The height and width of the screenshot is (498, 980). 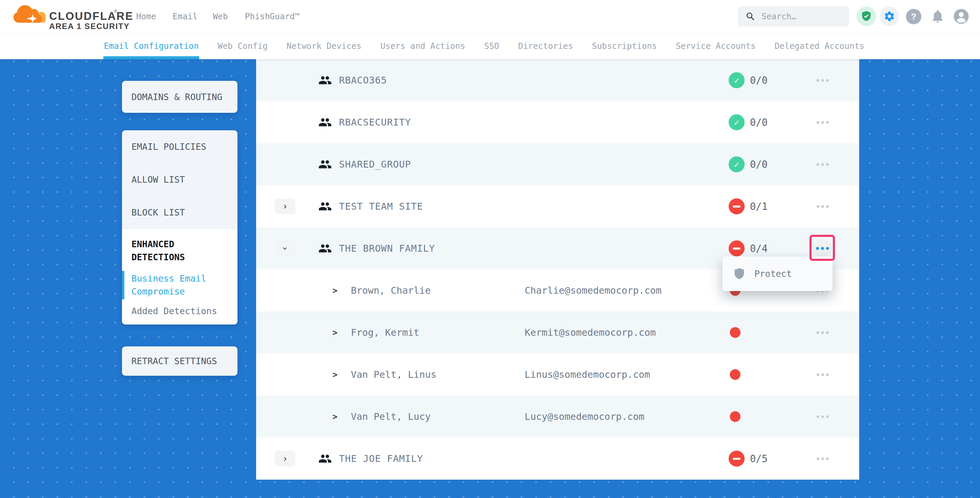 I want to click on context-menu-item-protect: Protect, so click(x=773, y=274).